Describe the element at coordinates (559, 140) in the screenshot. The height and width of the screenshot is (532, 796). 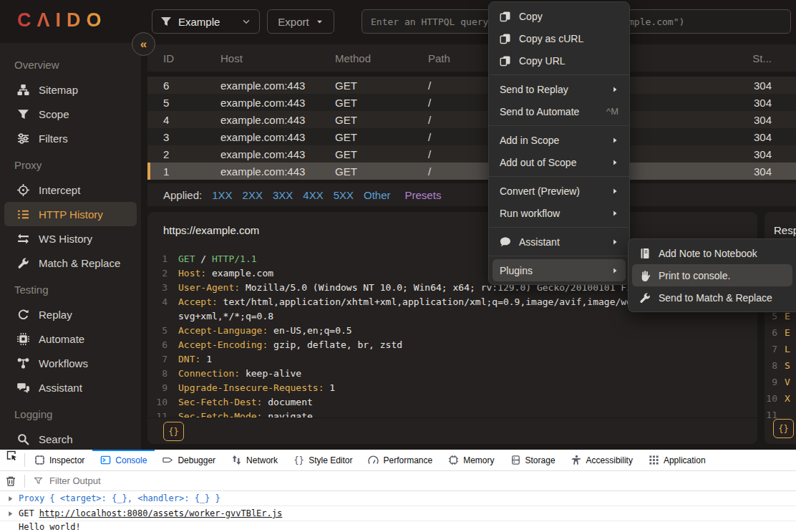
I see `context-menu-item-add-in-scope: Add in Scope` at that location.